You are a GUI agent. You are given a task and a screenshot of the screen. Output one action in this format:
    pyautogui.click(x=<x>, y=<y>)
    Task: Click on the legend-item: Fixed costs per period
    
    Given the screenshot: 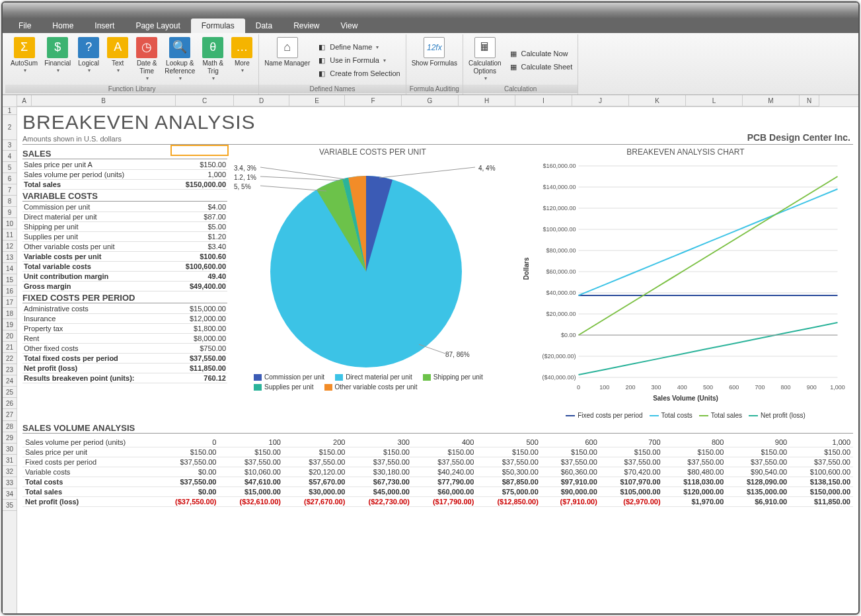 What is the action you would take?
    pyautogui.click(x=604, y=415)
    